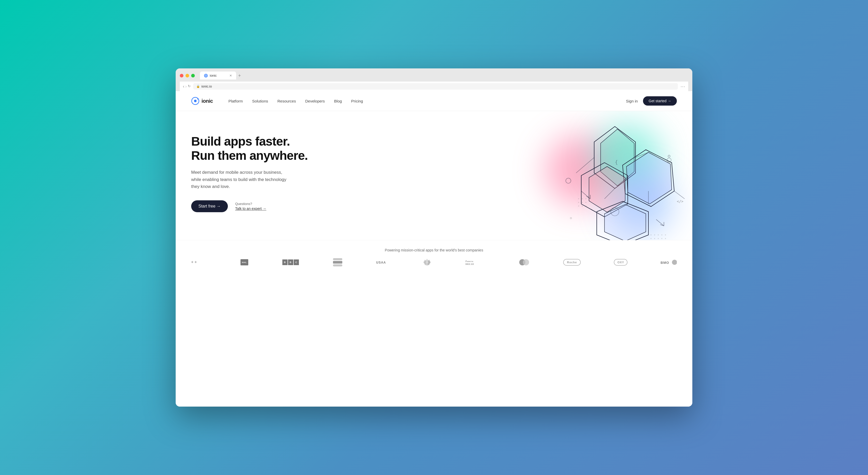 The height and width of the screenshot is (475, 868). What do you see at coordinates (604, 176) in the screenshot?
I see `hero-illustration: </> {` at bounding box center [604, 176].